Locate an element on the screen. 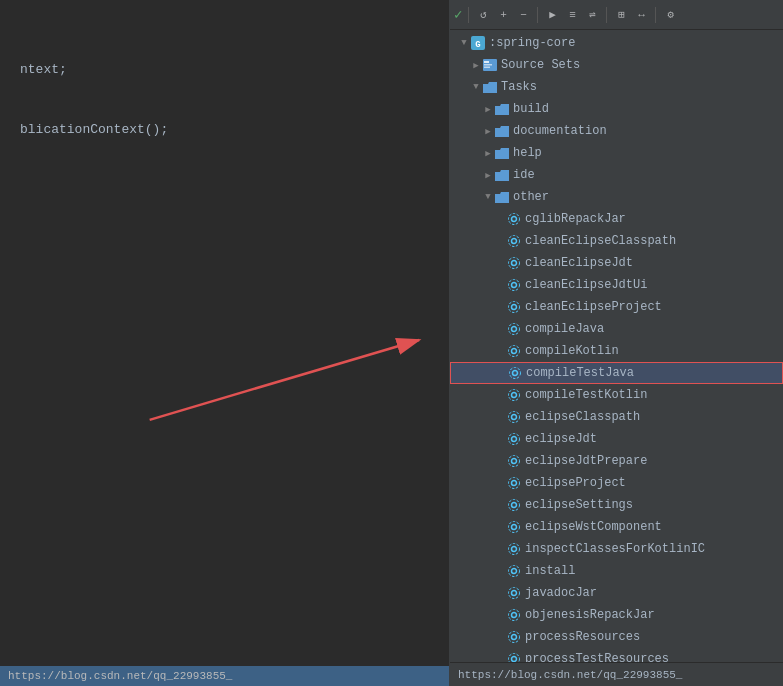 The image size is (783, 686). grid-icon: ⊞ is located at coordinates (621, 15).